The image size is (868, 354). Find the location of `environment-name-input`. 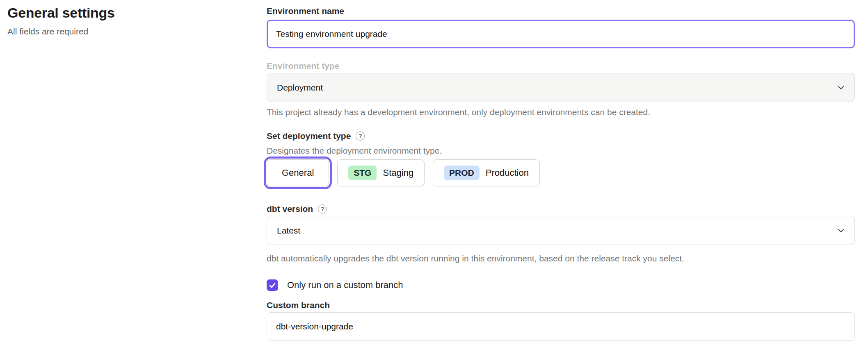

environment-name-input is located at coordinates (561, 34).